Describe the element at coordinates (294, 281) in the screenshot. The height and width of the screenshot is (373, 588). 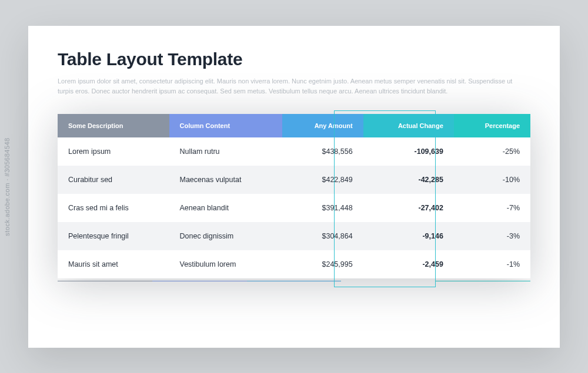
I see `underline-amount` at that location.